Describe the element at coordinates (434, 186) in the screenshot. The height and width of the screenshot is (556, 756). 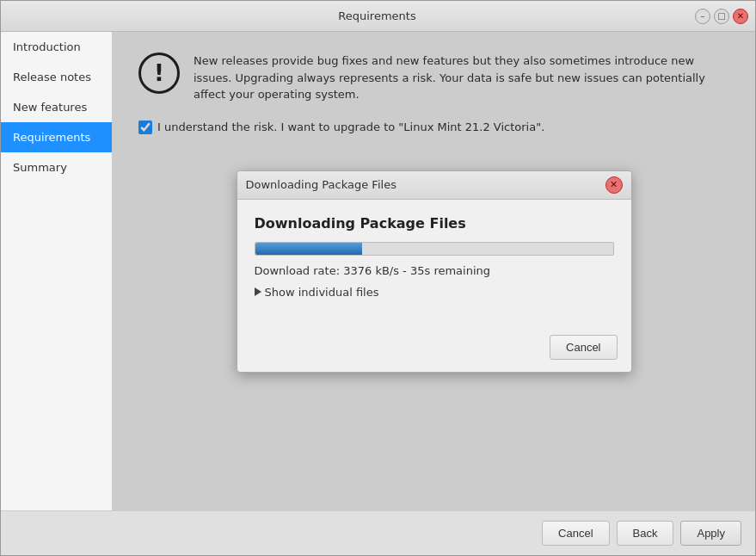
I see `dialog-title-bar: Downloading Package Files ✕` at that location.